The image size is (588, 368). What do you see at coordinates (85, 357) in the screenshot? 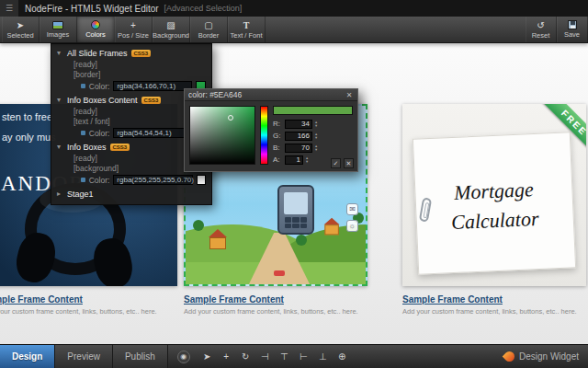
I see `tab-preview: Preview` at bounding box center [85, 357].